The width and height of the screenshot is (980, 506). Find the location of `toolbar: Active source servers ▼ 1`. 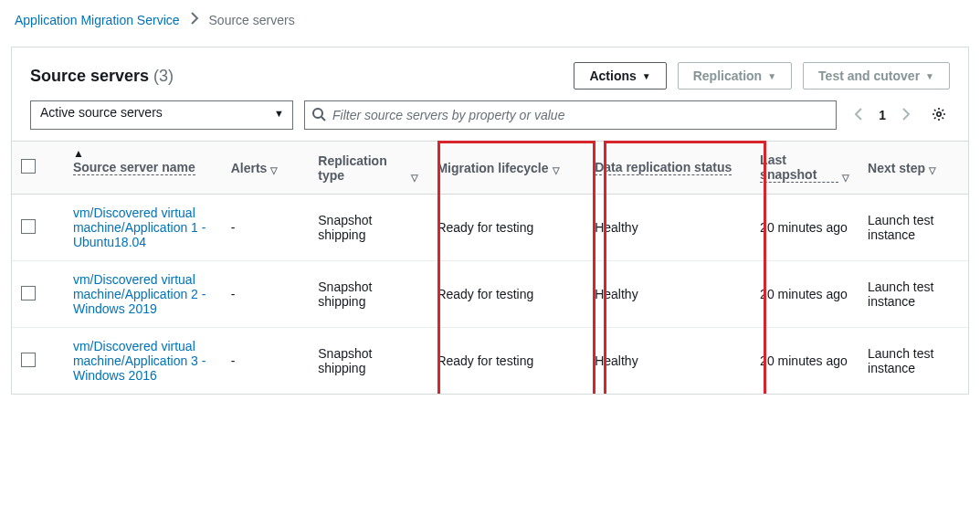

toolbar: Active source servers ▼ 1 is located at coordinates (490, 121).